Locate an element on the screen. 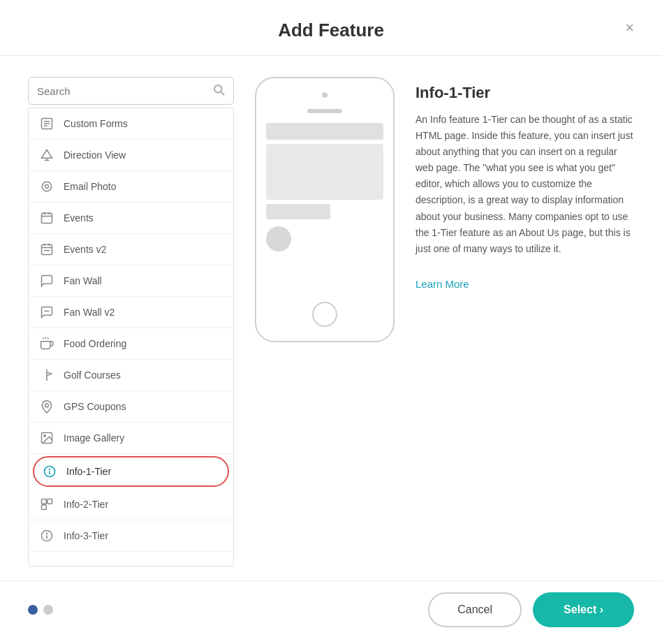 The image size is (662, 644). list-item-label: Fan Wall is located at coordinates (82, 281).